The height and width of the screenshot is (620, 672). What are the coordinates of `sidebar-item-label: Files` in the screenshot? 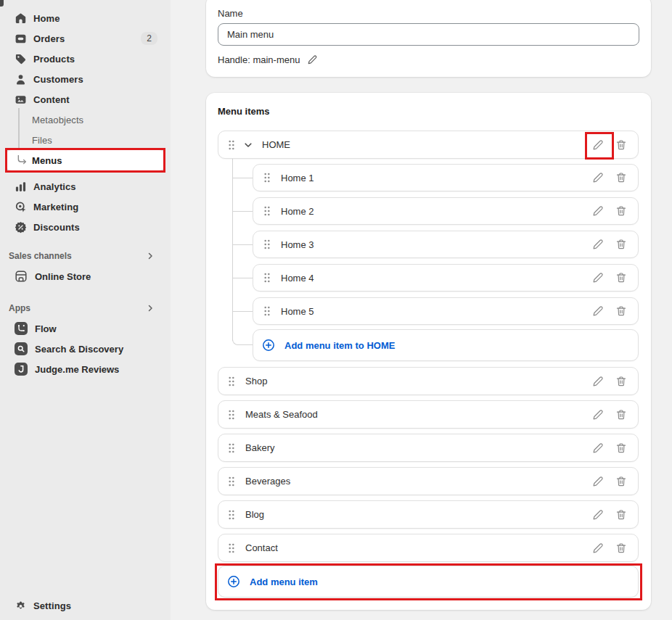 It's located at (42, 141).